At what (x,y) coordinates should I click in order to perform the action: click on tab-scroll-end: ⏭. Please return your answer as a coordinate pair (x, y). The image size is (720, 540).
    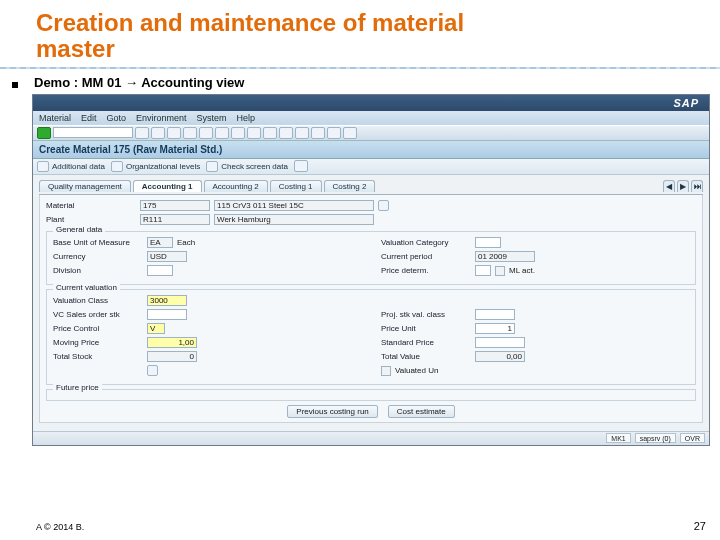
    Looking at the image, I should click on (697, 186).